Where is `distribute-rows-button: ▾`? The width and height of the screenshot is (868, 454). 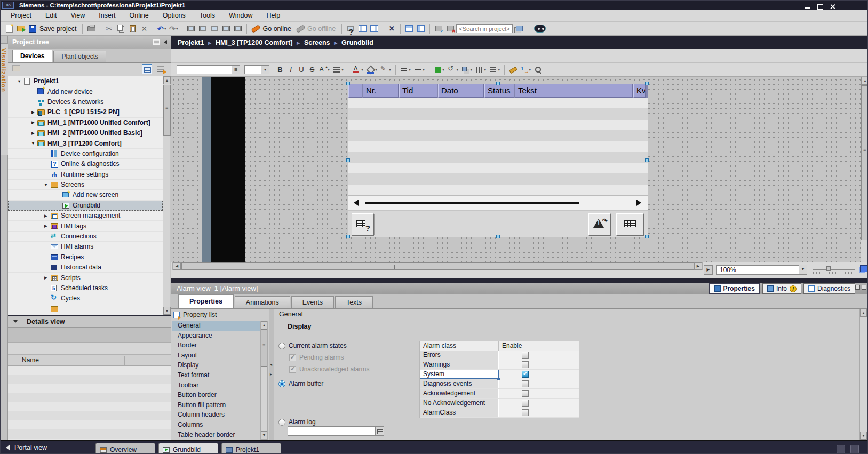 distribute-rows-button: ▾ is located at coordinates (495, 70).